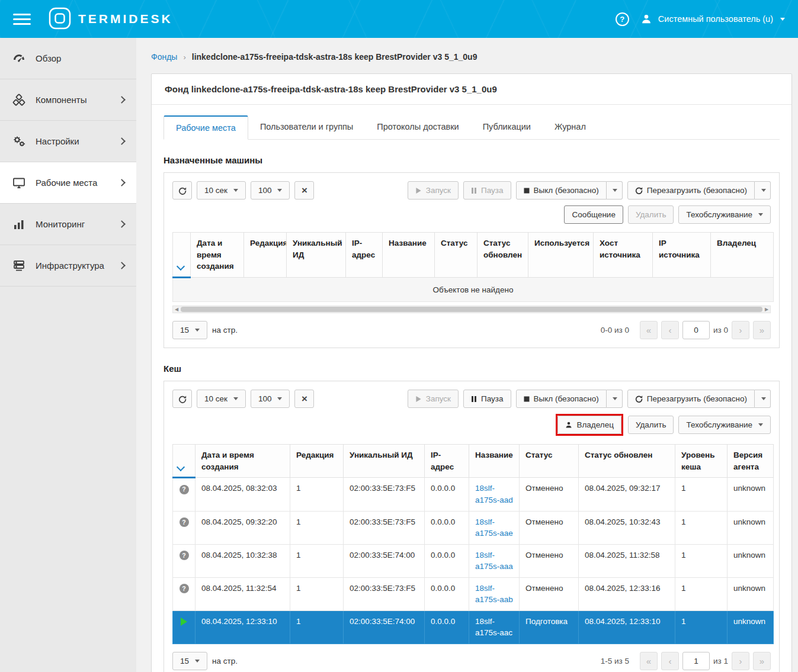  Describe the element at coordinates (22, 19) in the screenshot. I see `hamburger-menu-button` at that location.